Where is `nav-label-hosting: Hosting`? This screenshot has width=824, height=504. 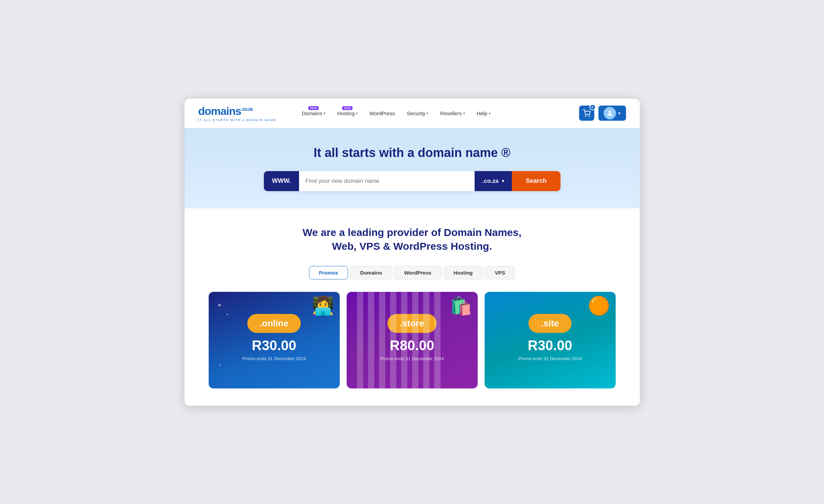
nav-label-hosting: Hosting is located at coordinates (346, 113).